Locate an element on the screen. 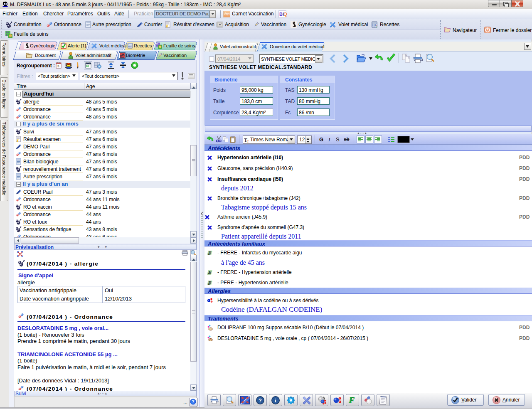 The width and height of the screenshot is (532, 409). svg-text: C is located at coordinates (10, 37).